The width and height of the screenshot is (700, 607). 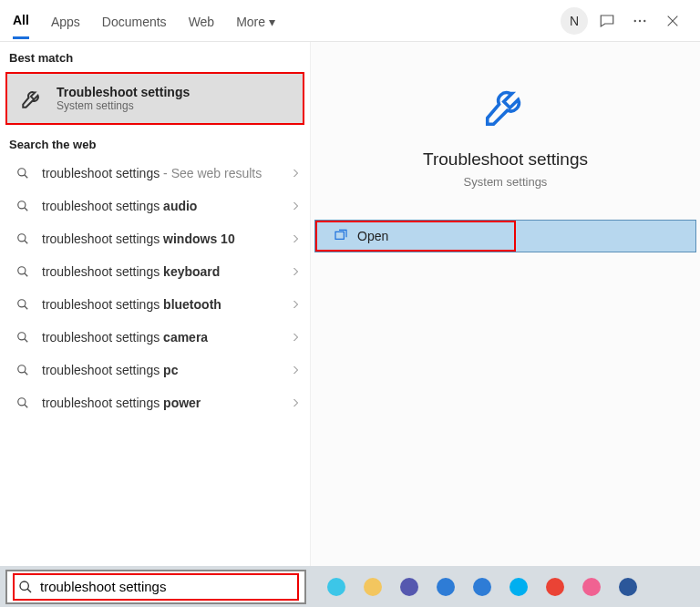 I want to click on detail-subtitle: System settings, so click(x=505, y=182).